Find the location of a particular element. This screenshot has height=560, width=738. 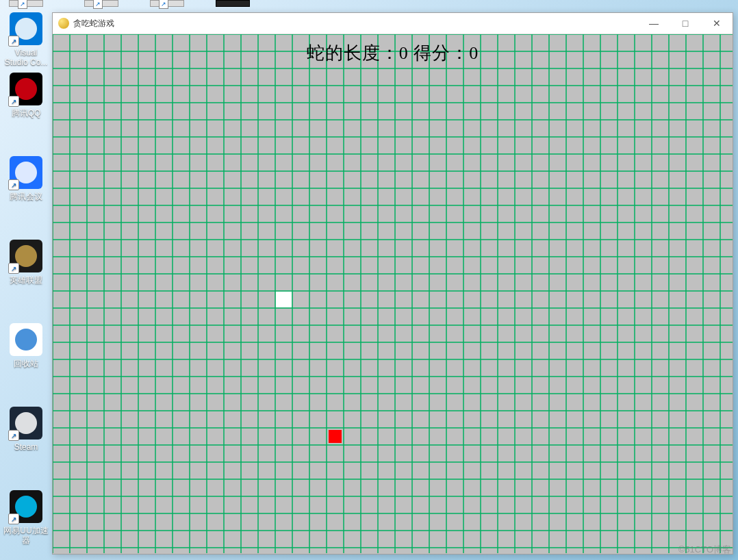

watermark: ©51CTO博客 is located at coordinates (705, 550).